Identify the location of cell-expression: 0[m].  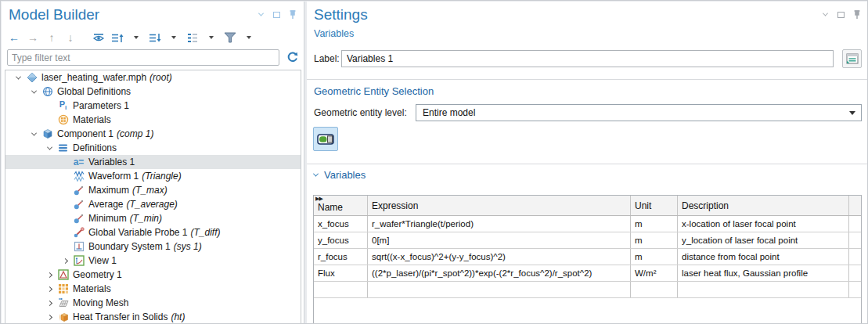
(499, 240).